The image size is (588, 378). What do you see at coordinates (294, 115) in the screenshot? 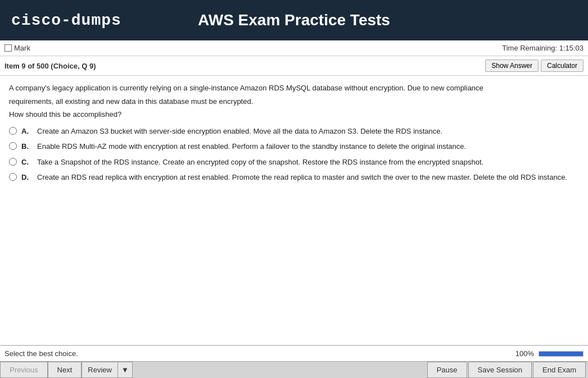
I see `question-text-line-3: How should this be accomplished?` at bounding box center [294, 115].